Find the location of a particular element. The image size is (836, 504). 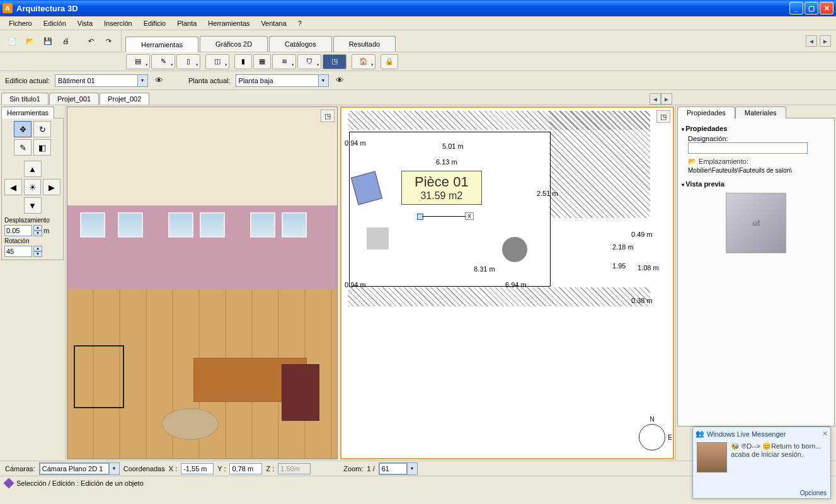

building-combo: ▾ is located at coordinates (101, 81).